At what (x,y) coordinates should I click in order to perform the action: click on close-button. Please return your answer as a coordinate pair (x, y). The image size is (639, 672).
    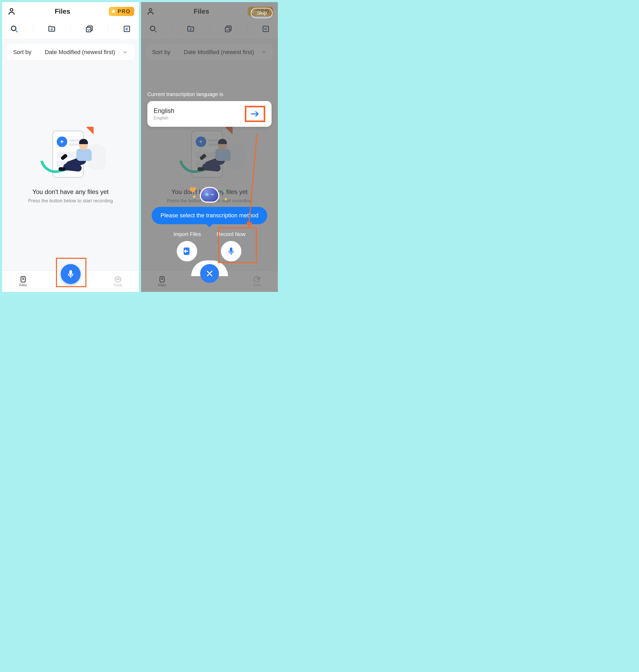
    Looking at the image, I should click on (210, 274).